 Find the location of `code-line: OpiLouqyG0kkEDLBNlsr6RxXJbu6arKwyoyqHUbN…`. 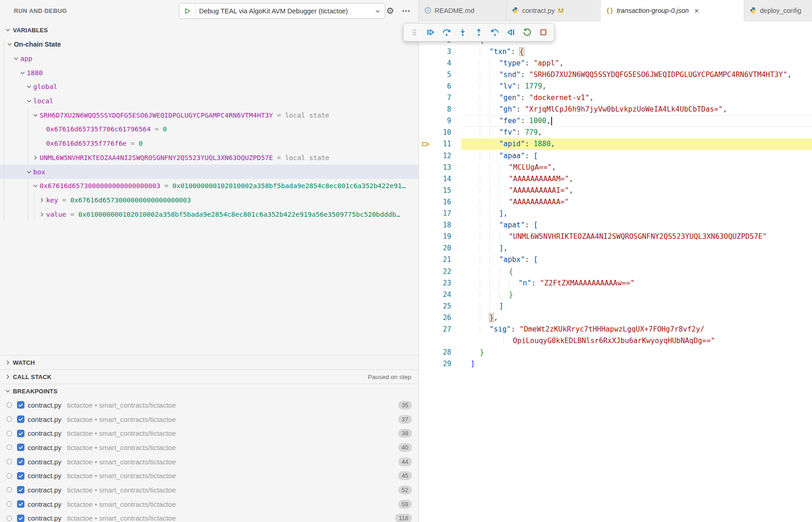

code-line: OpiLouqyG0kkEDLBNlsr6RxXJbu6arKwyoyqHUbN… is located at coordinates (616, 341).